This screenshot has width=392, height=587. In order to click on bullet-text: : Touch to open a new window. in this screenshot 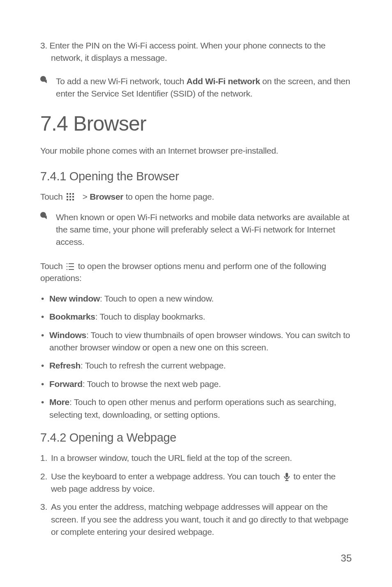, I will do `click(157, 298)`.